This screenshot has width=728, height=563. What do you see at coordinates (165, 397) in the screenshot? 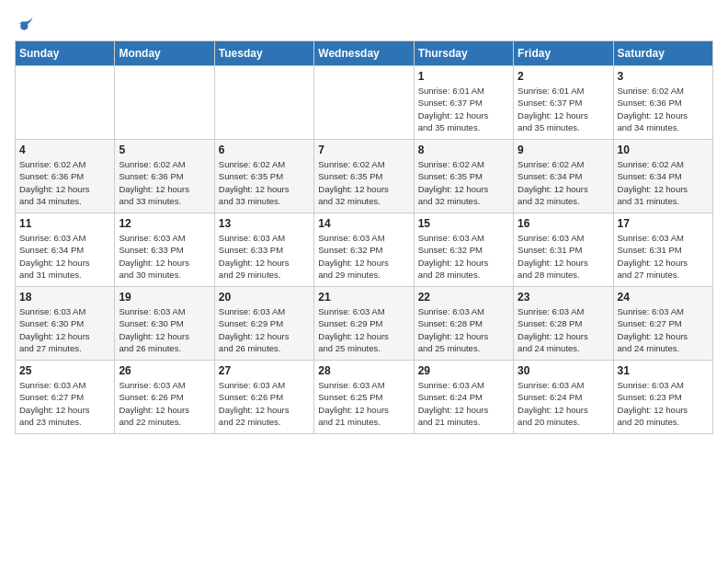
I see `calendar-cell: 26Sunrise: 6:03 AMSunset: 6:26 PMDayligh…` at bounding box center [165, 397].